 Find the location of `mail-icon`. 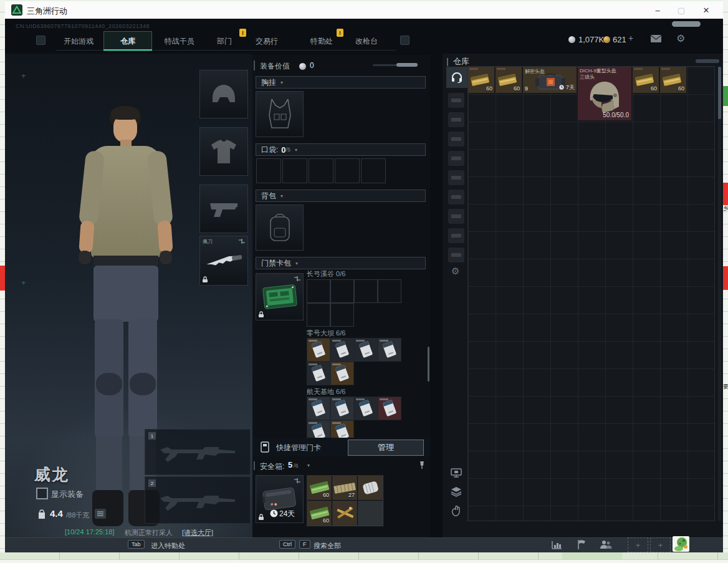

mail-icon is located at coordinates (656, 39).